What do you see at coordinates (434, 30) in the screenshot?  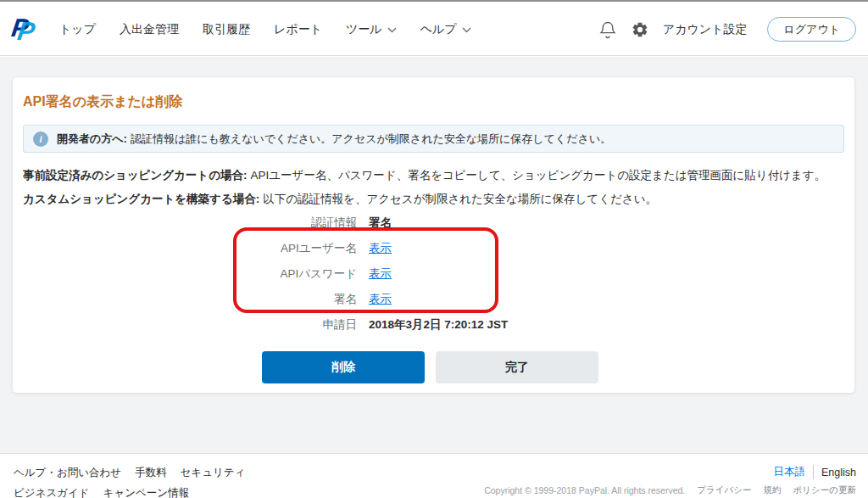 I see `top-nav: P P トップ 入出金管理 取引履歴 レポート ツール ヘルプ` at bounding box center [434, 30].